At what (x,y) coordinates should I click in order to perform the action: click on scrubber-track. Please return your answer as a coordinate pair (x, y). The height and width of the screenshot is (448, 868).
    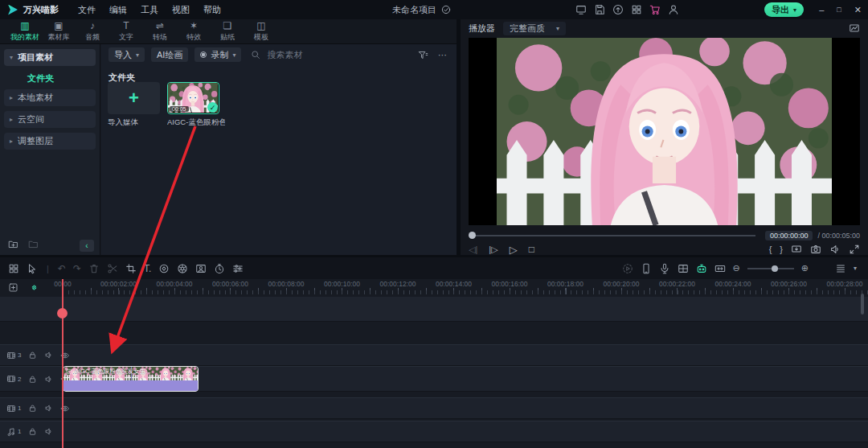
    Looking at the image, I should click on (616, 236).